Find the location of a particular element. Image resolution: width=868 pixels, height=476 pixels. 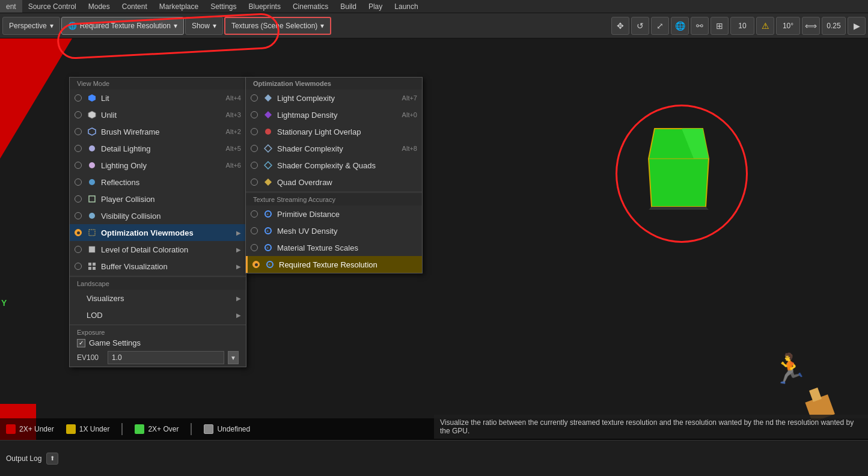

shader-complexity-icon is located at coordinates (268, 148).